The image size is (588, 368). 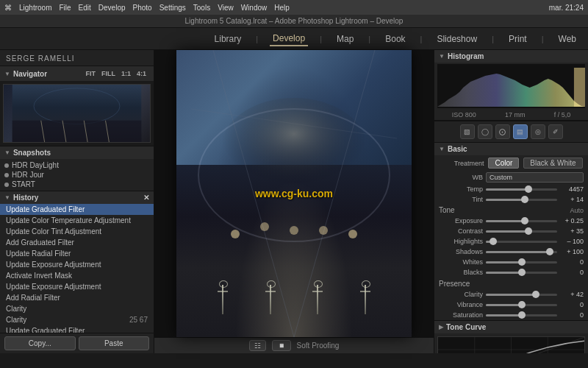 What do you see at coordinates (467, 132) in the screenshot?
I see `crop-tool: ▧` at bounding box center [467, 132].